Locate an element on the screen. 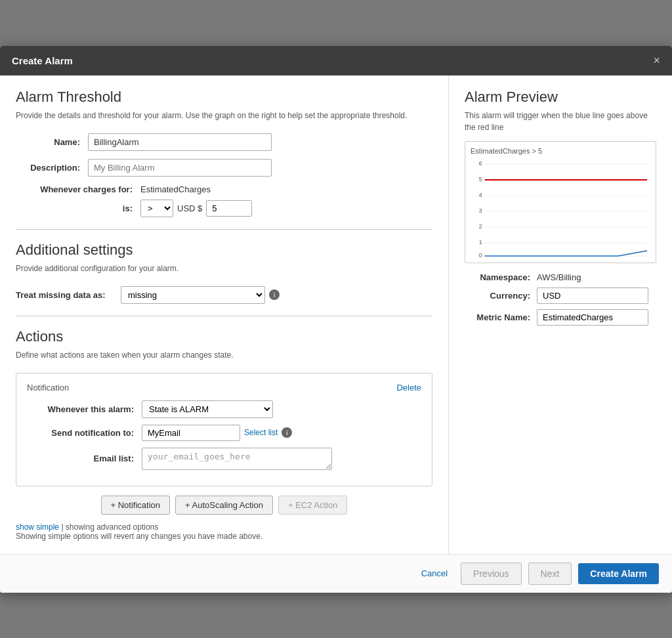  add-autoscaling-button: + AutoScaling Action is located at coordinates (224, 505).